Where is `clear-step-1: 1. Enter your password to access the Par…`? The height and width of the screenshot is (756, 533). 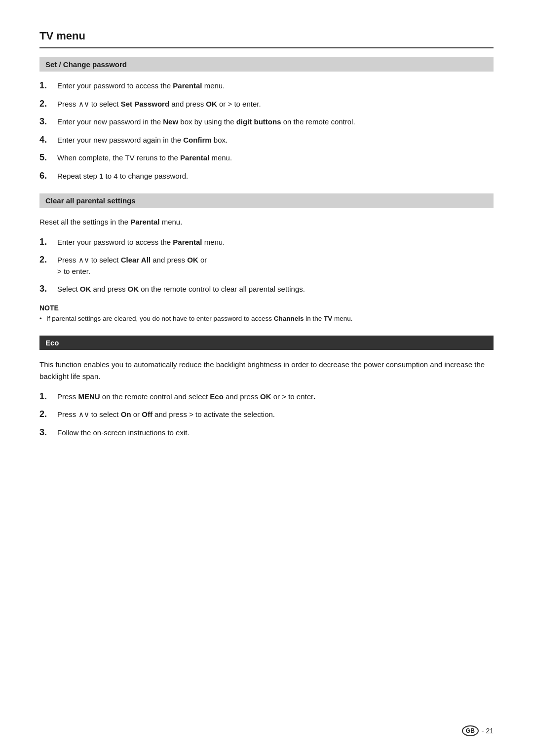
clear-step-1: 1. Enter your password to access the Par… is located at coordinates (266, 243).